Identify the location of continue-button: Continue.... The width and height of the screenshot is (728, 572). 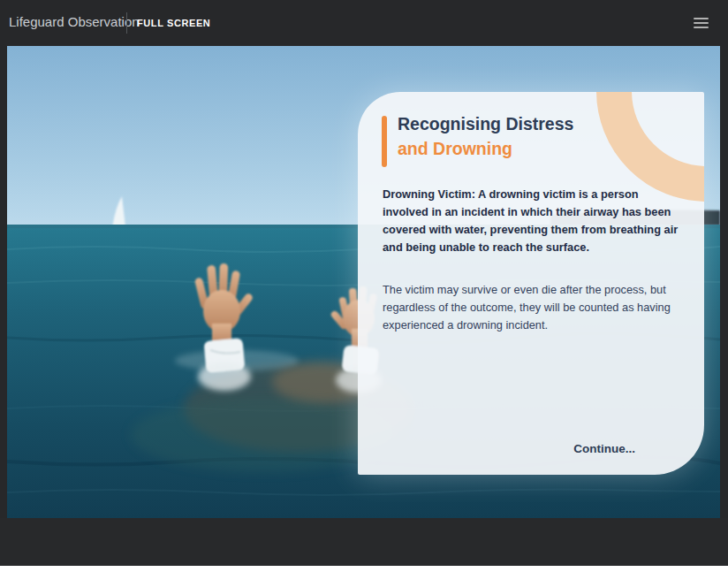
(604, 449).